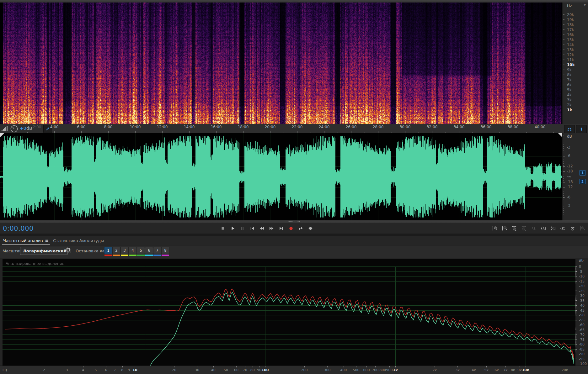  I want to click on hold-slot-4: 4, so click(133, 251).